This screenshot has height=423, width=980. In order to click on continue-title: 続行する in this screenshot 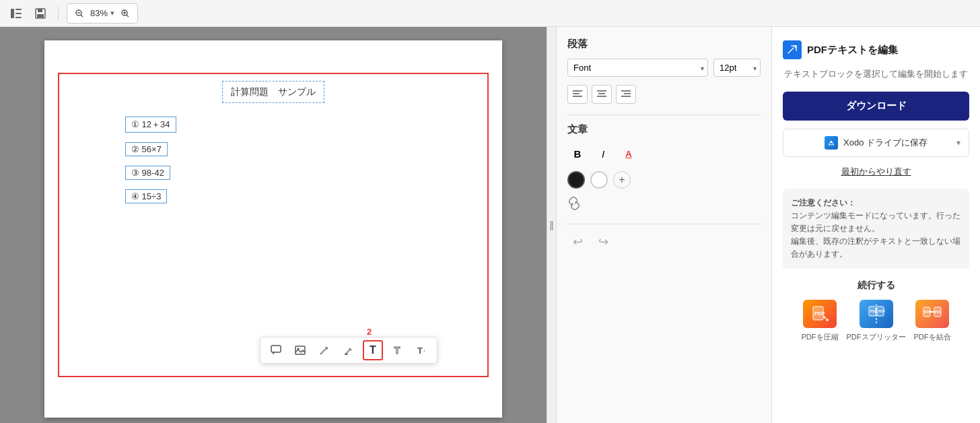, I will do `click(876, 286)`.